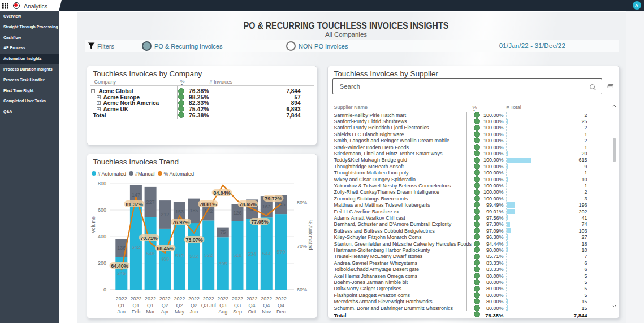  Describe the element at coordinates (302, 203) in the screenshot. I see `svg-text: 80%` at that location.